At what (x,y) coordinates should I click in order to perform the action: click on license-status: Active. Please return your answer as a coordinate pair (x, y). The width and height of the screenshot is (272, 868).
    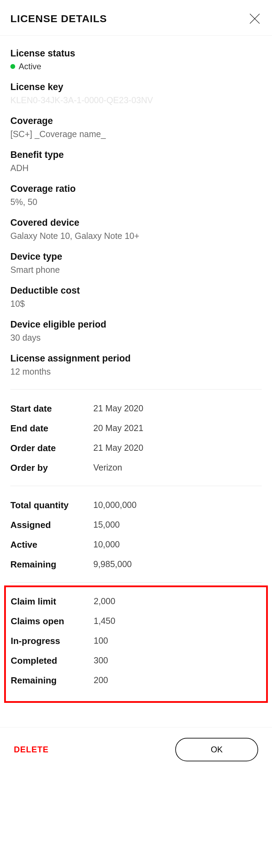
    Looking at the image, I should click on (136, 66).